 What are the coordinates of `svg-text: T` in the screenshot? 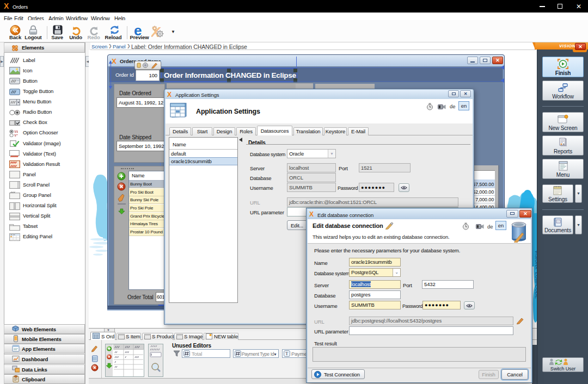 It's located at (287, 354).